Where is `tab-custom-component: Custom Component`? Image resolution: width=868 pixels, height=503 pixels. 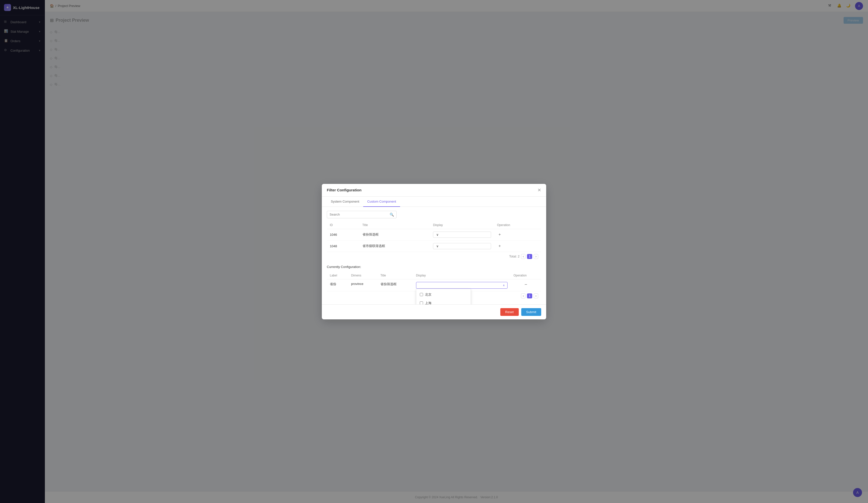 tab-custom-component: Custom Component is located at coordinates (382, 202).